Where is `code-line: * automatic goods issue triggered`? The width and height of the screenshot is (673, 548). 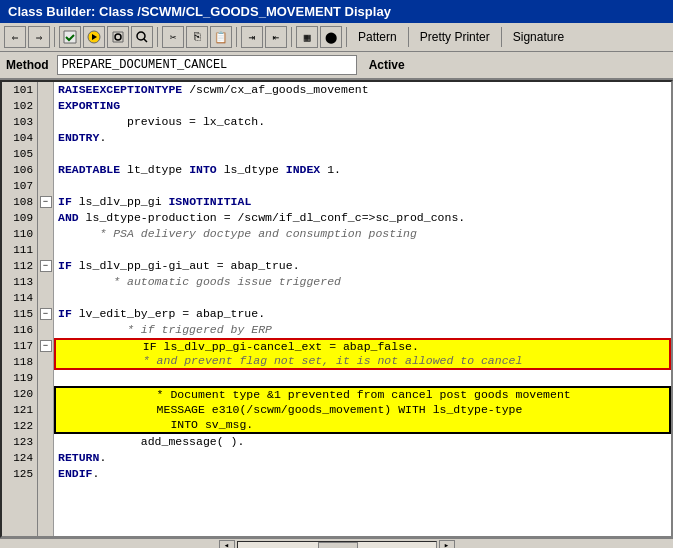 code-line: * automatic goods issue triggered is located at coordinates (362, 282).